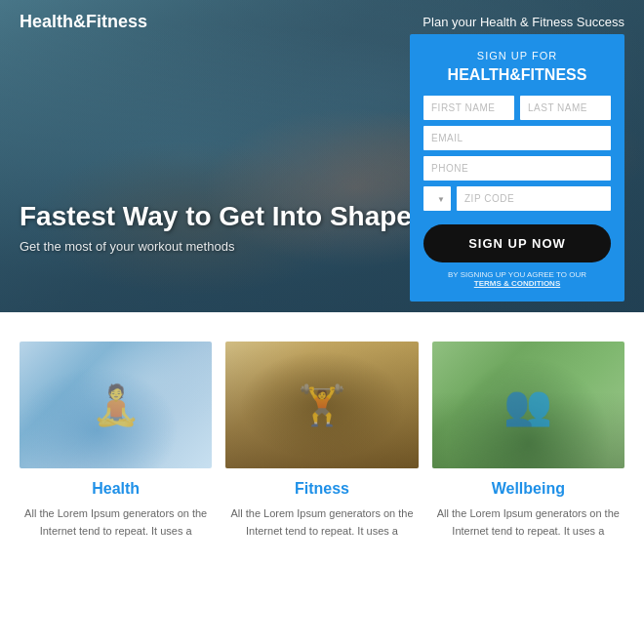 This screenshot has height=644, width=644. I want to click on last-name-input, so click(566, 107).